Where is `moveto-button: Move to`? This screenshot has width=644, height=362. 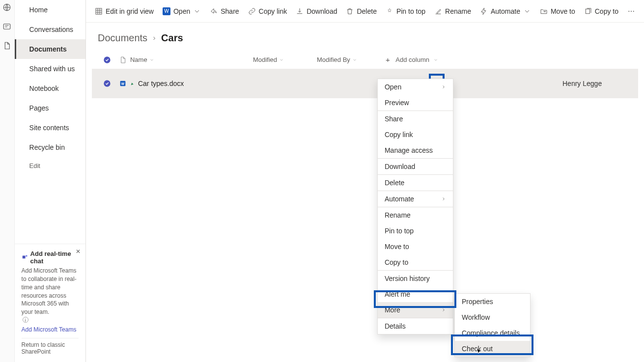 moveto-button: Move to is located at coordinates (558, 11).